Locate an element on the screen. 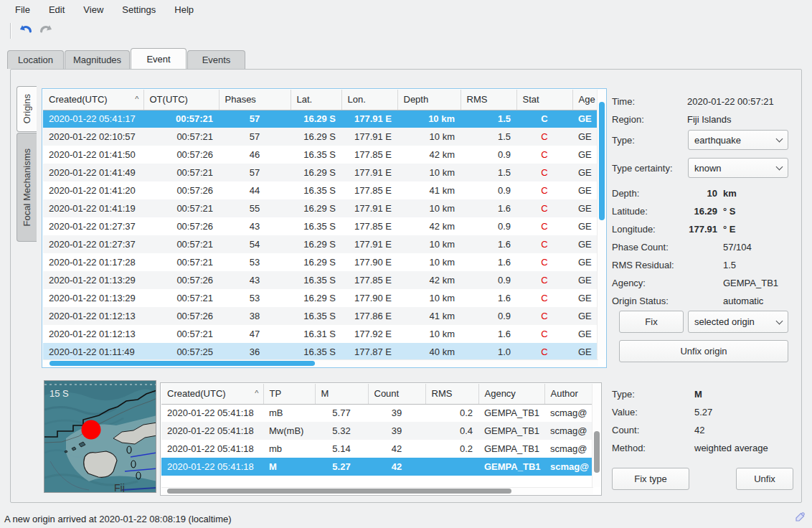 The width and height of the screenshot is (812, 528). table-cell: scmag@ is located at coordinates (569, 466).